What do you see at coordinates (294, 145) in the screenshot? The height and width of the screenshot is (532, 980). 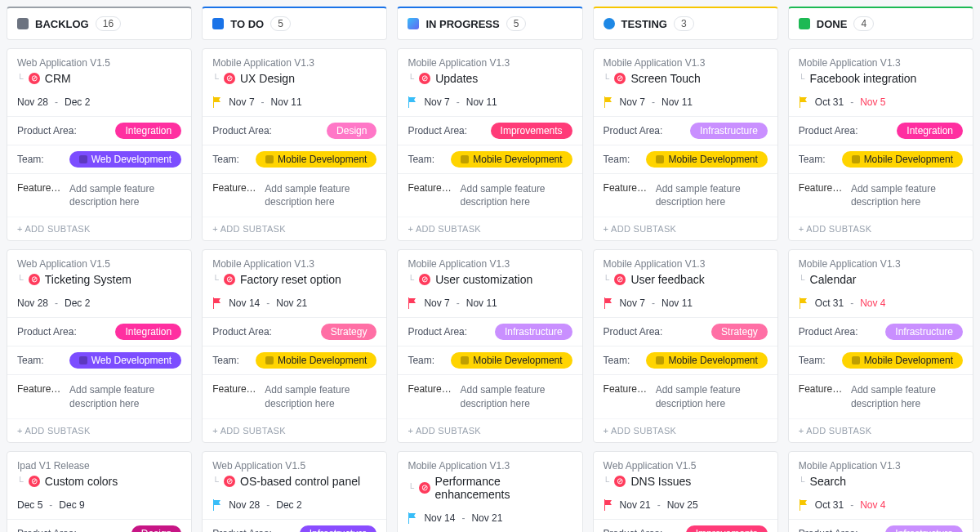 I see `task-card: Mobile Application V1.3 └ ⊘ UX Design No…` at bounding box center [294, 145].